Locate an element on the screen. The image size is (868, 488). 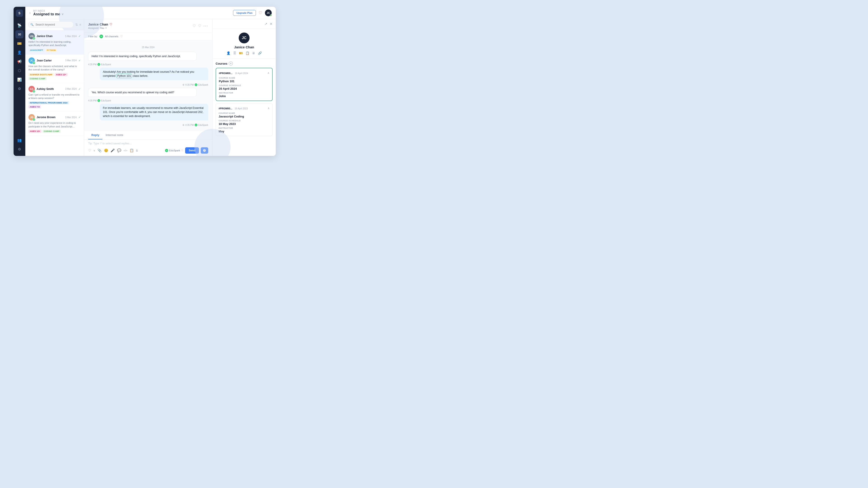
favorite-icon: ♡ is located at coordinates (260, 13).